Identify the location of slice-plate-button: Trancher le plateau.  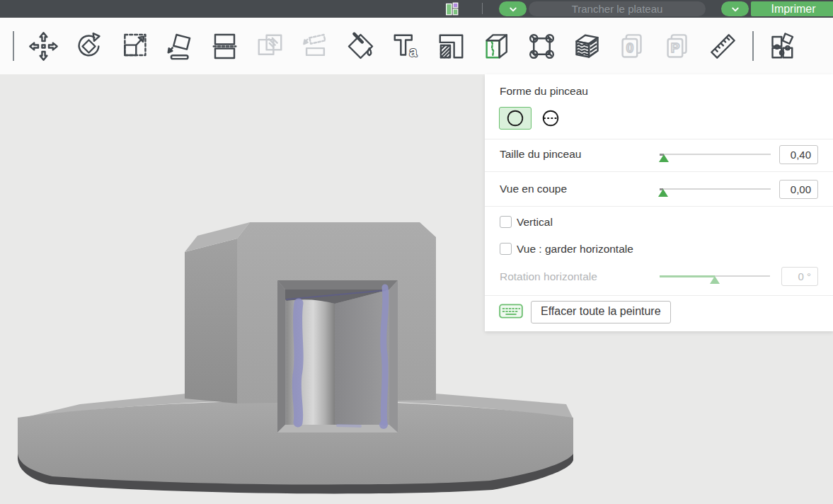
(617, 8).